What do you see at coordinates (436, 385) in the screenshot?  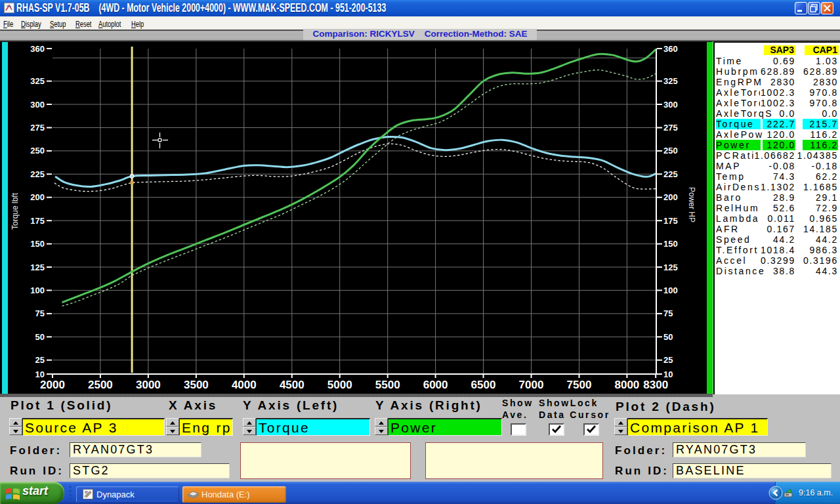 I see `svg-text: 6000` at bounding box center [436, 385].